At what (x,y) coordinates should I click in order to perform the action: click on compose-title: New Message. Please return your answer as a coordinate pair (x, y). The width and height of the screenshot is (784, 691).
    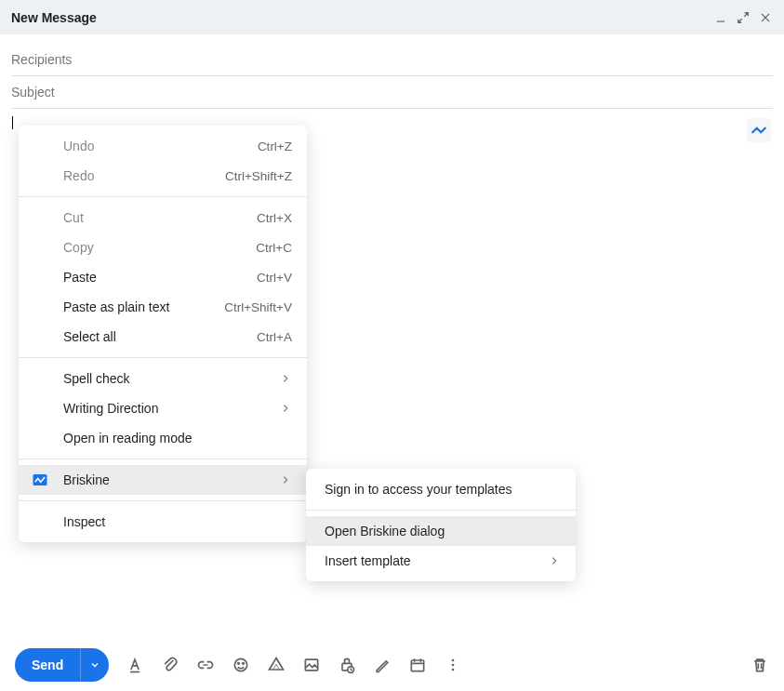
    Looking at the image, I should click on (54, 18).